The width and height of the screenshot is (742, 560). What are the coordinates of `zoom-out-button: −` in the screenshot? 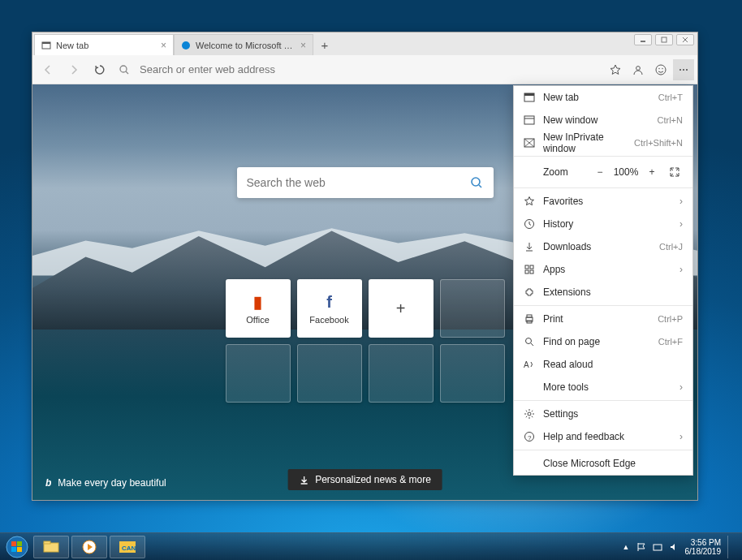 It's located at (600, 172).